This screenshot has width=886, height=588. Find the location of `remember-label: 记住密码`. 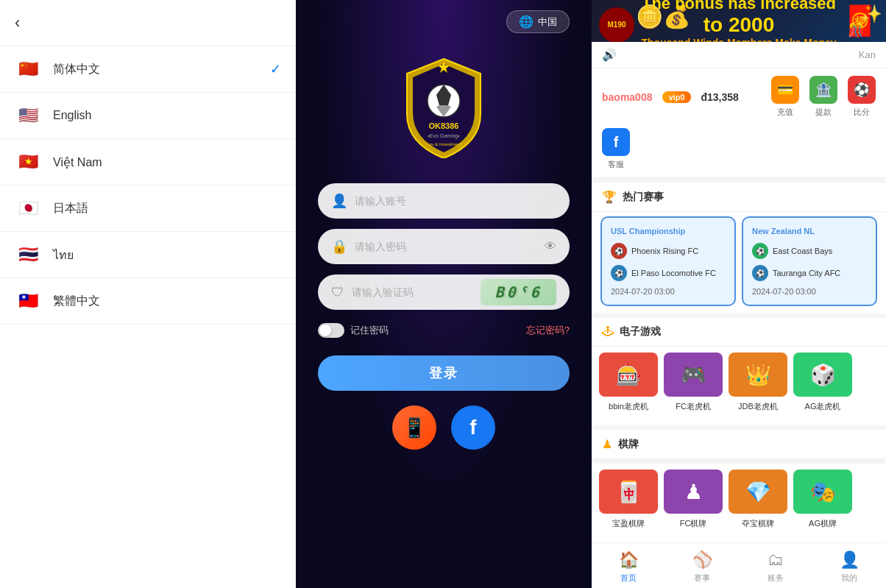

remember-label: 记住密码 is located at coordinates (369, 330).